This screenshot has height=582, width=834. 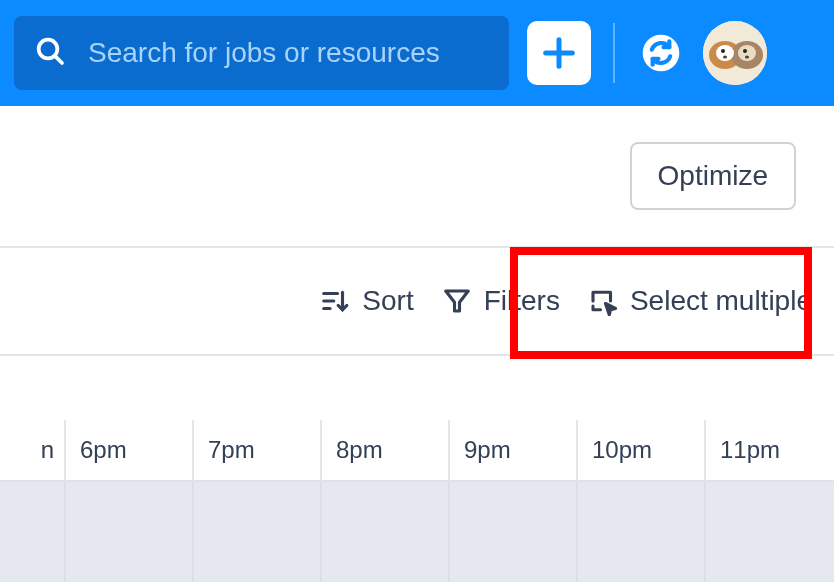 I want to click on time-col: 9pm, so click(x=512, y=450).